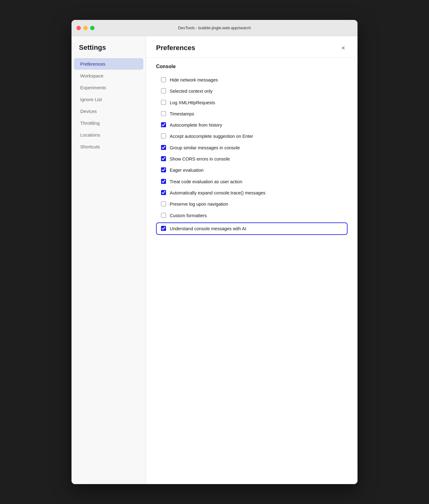 The width and height of the screenshot is (429, 504). Describe the element at coordinates (85, 28) in the screenshot. I see `traffic-lights` at that location.